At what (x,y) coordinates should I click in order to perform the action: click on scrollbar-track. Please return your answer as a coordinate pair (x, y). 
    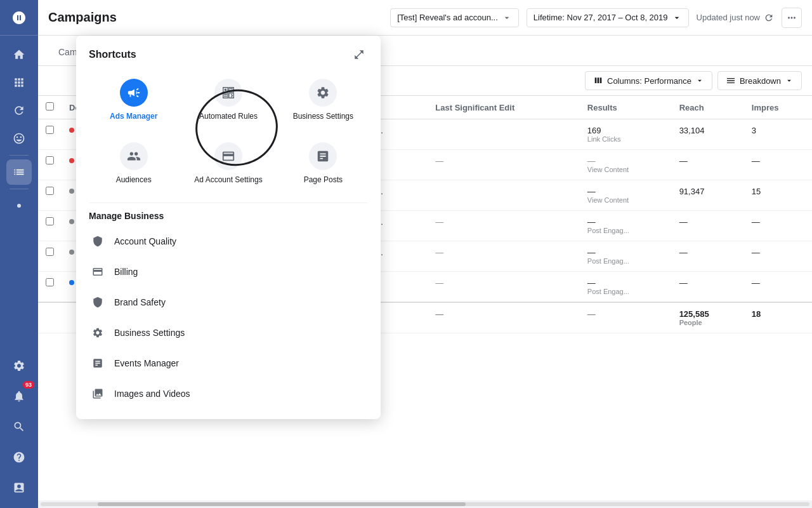
    Looking at the image, I should click on (425, 504).